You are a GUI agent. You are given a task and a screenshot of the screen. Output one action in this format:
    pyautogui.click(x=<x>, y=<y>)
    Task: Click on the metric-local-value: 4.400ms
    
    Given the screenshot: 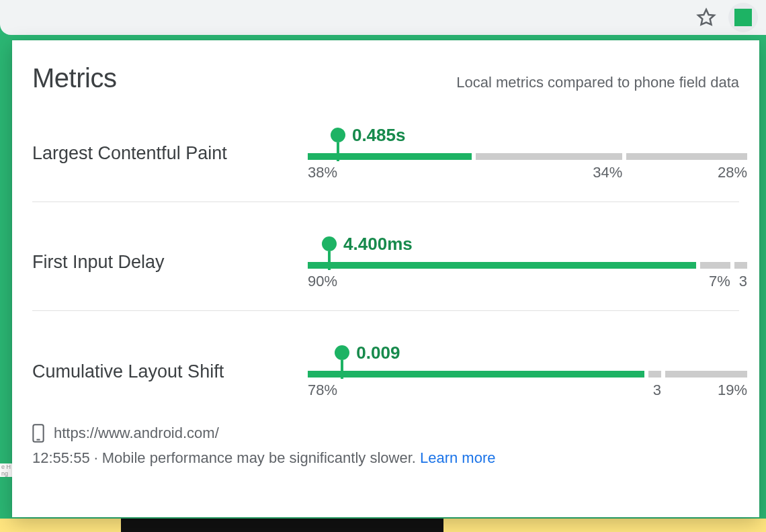 What is the action you would take?
    pyautogui.click(x=378, y=245)
    